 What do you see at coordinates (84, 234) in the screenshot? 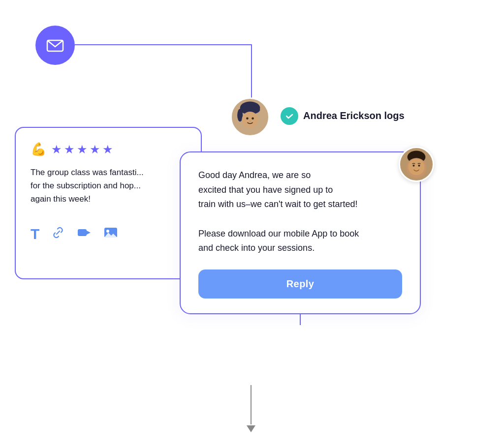
I see `video-tool-icon` at bounding box center [84, 234].